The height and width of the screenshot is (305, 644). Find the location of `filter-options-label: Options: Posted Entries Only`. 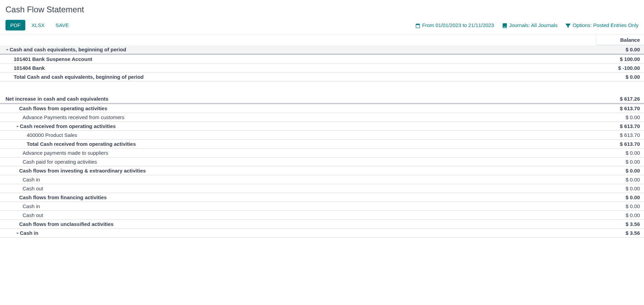

filter-options-label: Options: Posted Entries Only is located at coordinates (606, 25).